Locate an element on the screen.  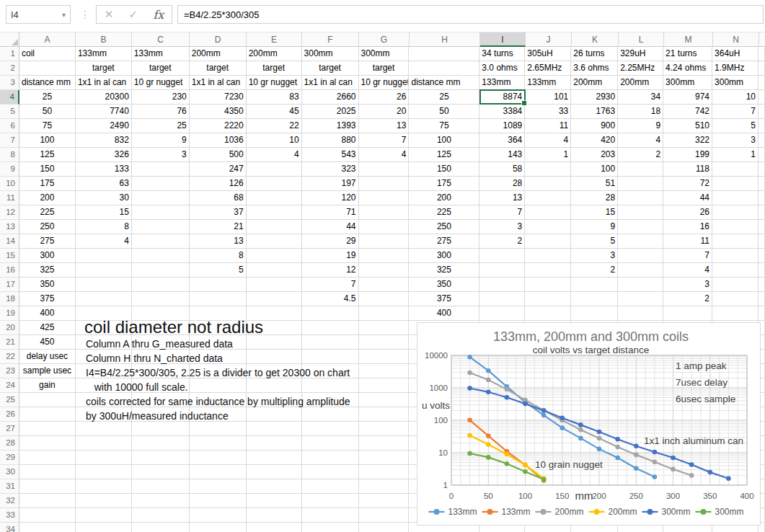
cell-B16 is located at coordinates (104, 270).